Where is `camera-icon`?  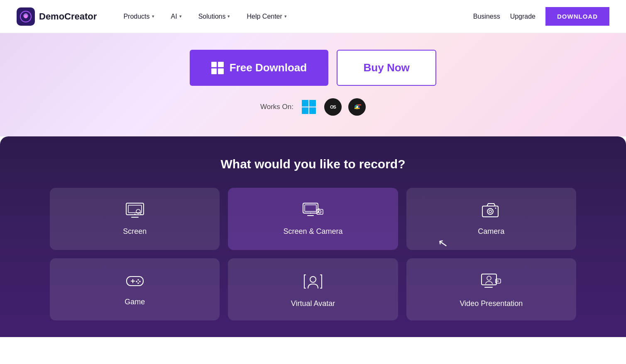 camera-icon is located at coordinates (491, 211).